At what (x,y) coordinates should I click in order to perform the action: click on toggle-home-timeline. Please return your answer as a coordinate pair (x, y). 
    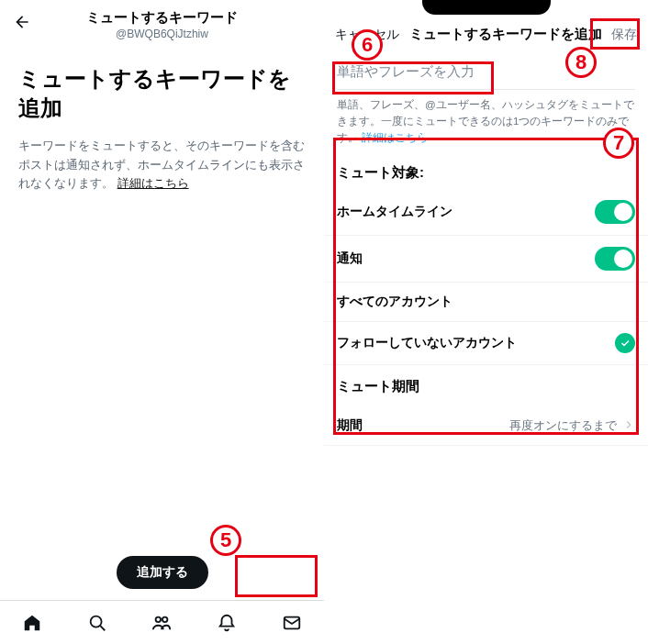
    Looking at the image, I should click on (615, 212).